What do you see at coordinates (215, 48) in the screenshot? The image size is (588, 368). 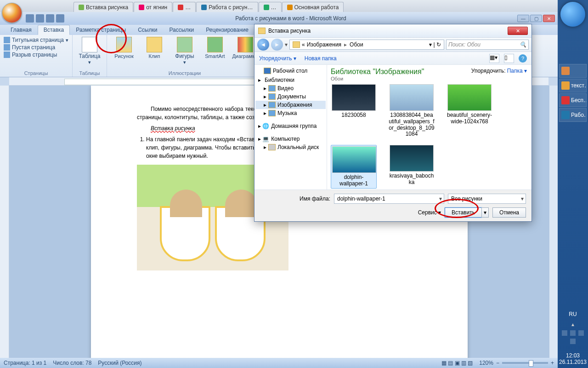 I see `smartart-button: SmartArt` at bounding box center [215, 48].